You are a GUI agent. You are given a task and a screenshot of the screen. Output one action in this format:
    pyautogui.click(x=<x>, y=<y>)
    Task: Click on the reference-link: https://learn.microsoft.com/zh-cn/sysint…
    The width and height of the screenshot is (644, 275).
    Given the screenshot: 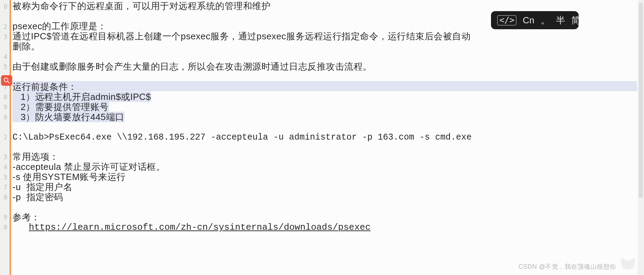 What is the action you would take?
    pyautogui.click(x=200, y=227)
    